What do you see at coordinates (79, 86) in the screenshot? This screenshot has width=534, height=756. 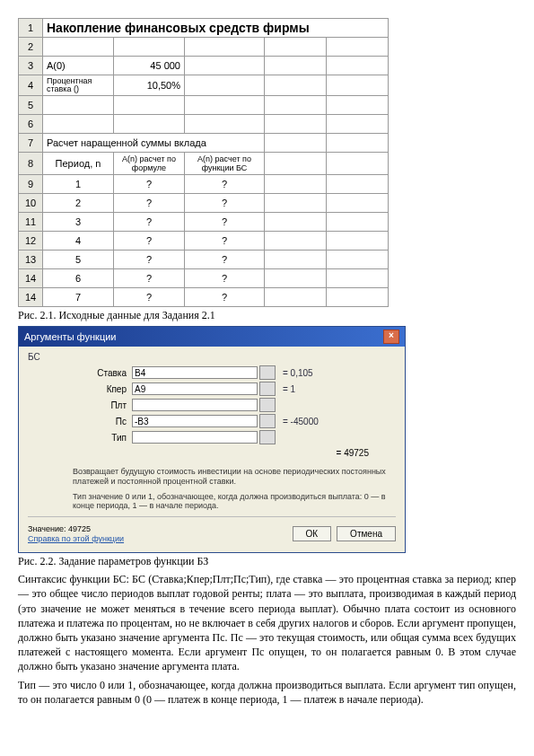 I see `rate-label: Процентная ставка ()` at bounding box center [79, 86].